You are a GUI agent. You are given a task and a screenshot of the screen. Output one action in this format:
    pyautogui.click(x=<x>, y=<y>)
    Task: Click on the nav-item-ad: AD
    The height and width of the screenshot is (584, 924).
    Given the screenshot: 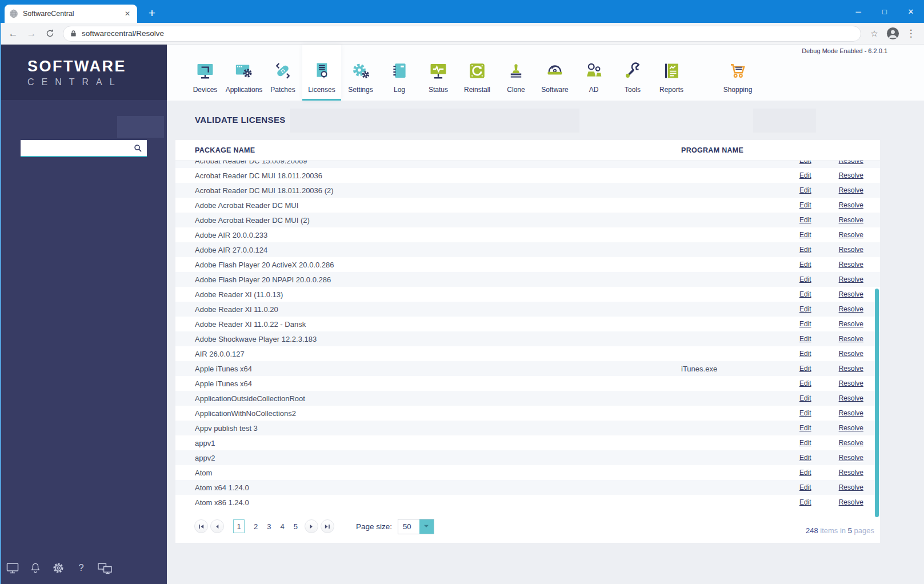 What is the action you would take?
    pyautogui.click(x=594, y=73)
    